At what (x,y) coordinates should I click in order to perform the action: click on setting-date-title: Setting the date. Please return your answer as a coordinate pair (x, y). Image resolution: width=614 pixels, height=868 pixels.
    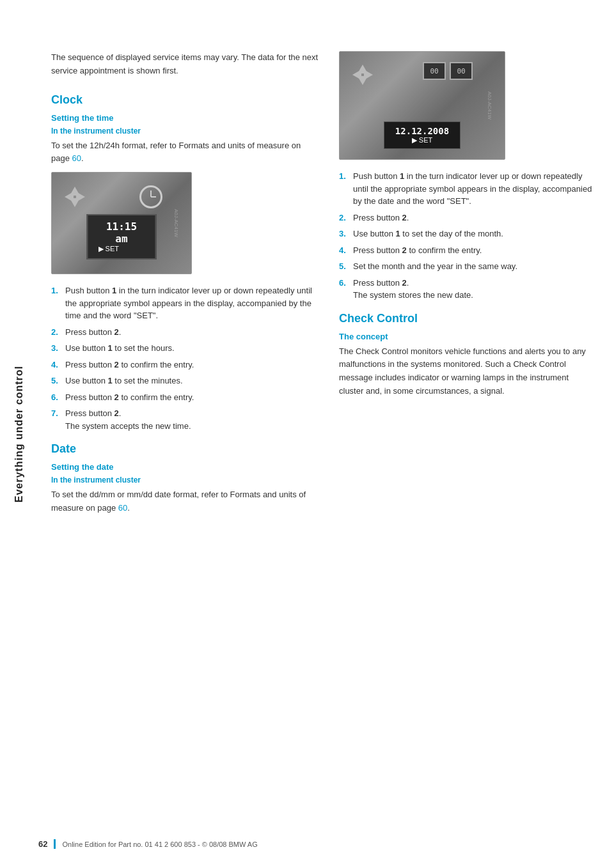
    Looking at the image, I should click on (185, 467).